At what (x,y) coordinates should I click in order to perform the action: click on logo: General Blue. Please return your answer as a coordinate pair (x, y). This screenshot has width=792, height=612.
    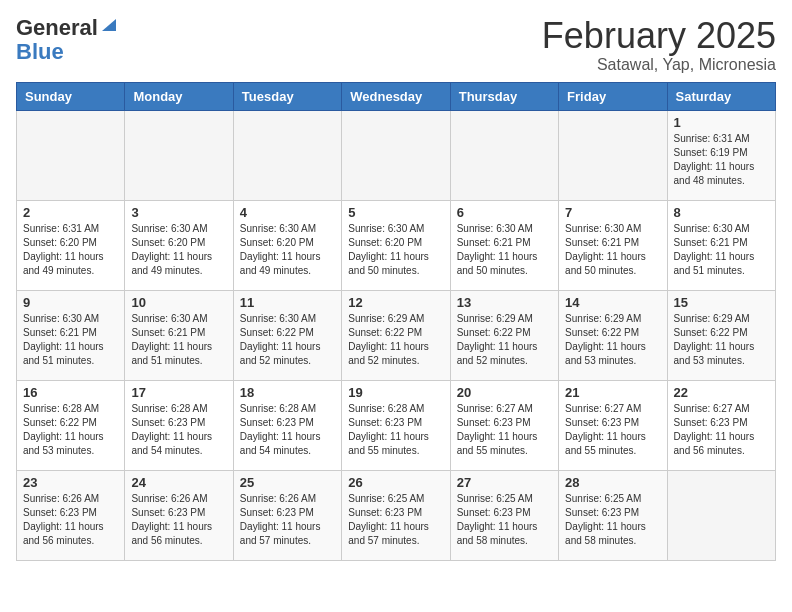
    Looking at the image, I should click on (67, 40).